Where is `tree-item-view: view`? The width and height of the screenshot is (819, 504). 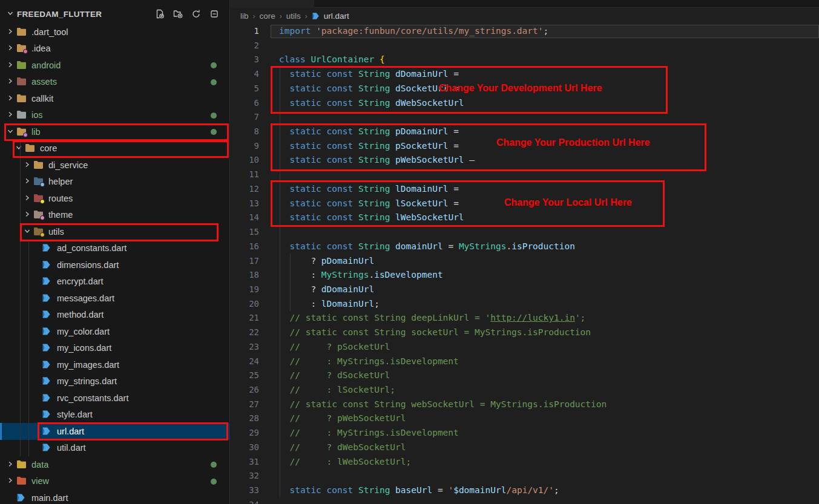 tree-item-view: view is located at coordinates (115, 482).